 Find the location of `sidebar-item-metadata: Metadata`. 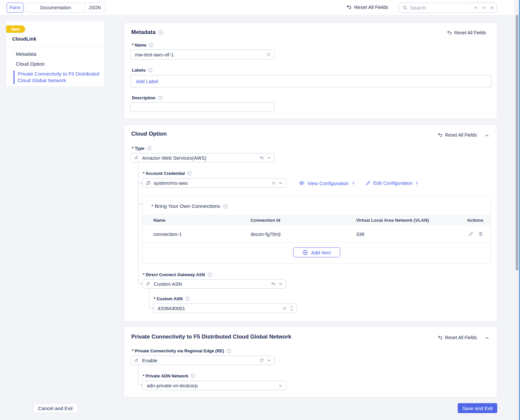

sidebar-item-metadata: Metadata is located at coordinates (26, 54).